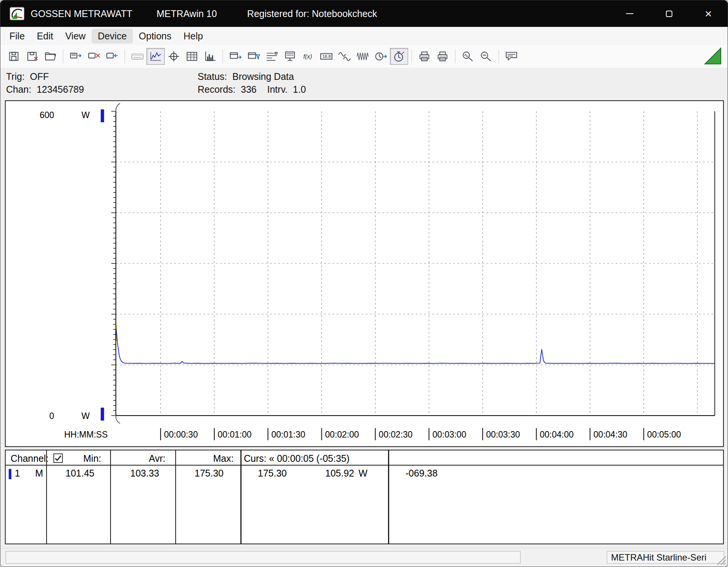 Image resolution: width=728 pixels, height=567 pixels. Describe the element at coordinates (722, 561) in the screenshot. I see `resize-grip` at that location.